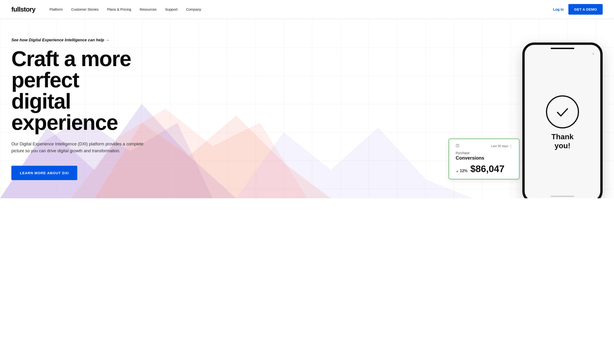 The width and height of the screenshot is (614, 364). I want to click on checkmark-icon, so click(562, 112).